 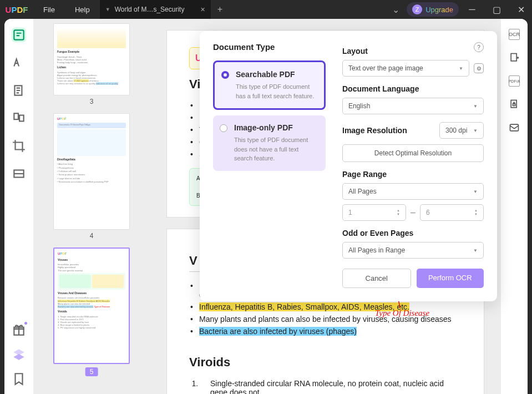 I want to click on list-item: Single-stranded circular RNA molecule, n…, so click(x=331, y=386).